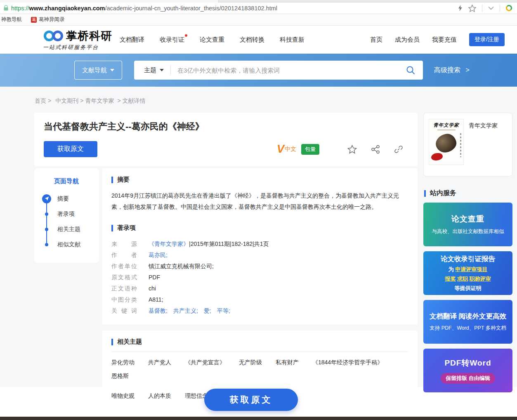  Describe the element at coordinates (172, 40) in the screenshot. I see `nav-citation-report: 收录引证` at that location.